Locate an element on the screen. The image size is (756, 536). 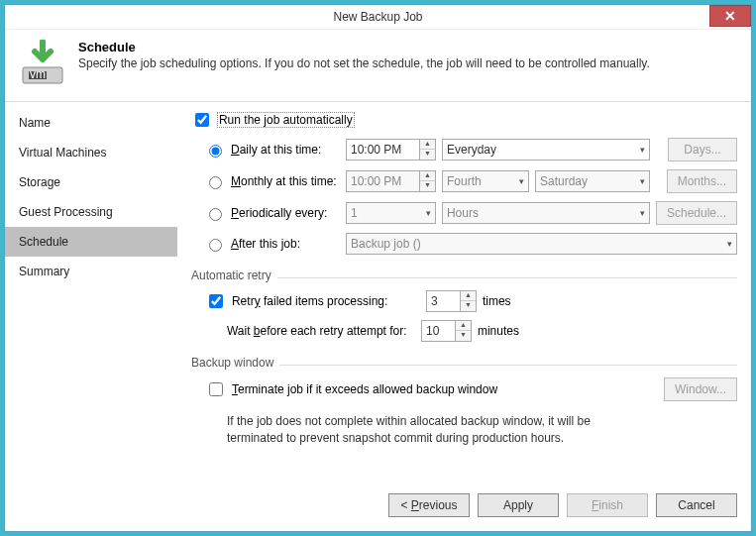
backup-window-group: Backup window is located at coordinates (232, 363).